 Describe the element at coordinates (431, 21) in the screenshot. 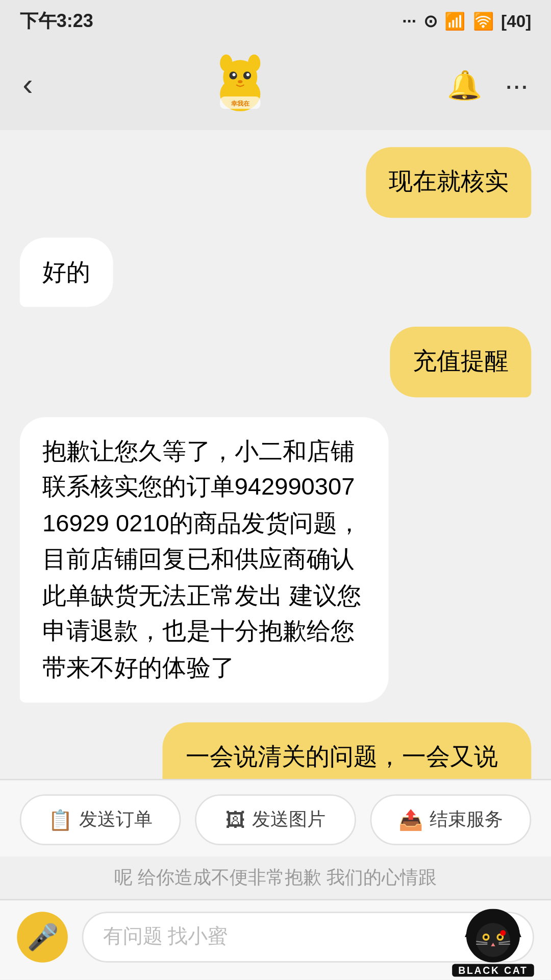

I see `clock-icon: ⊙` at that location.